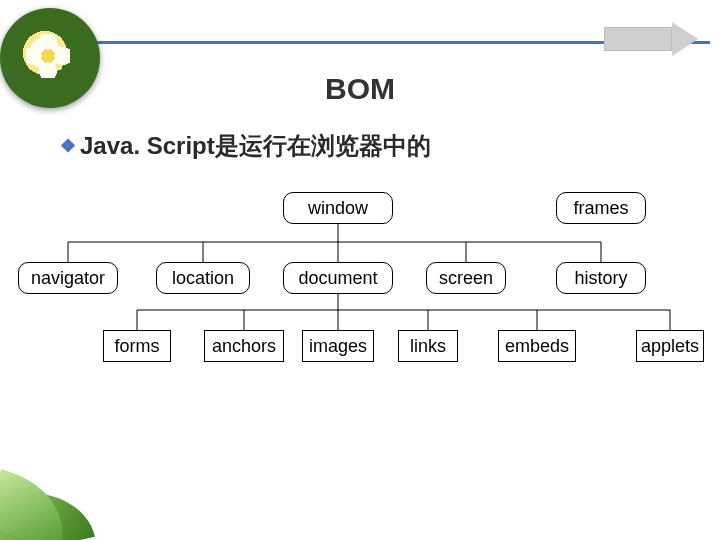  What do you see at coordinates (68, 278) in the screenshot?
I see `node-navigator: navigator` at bounding box center [68, 278].